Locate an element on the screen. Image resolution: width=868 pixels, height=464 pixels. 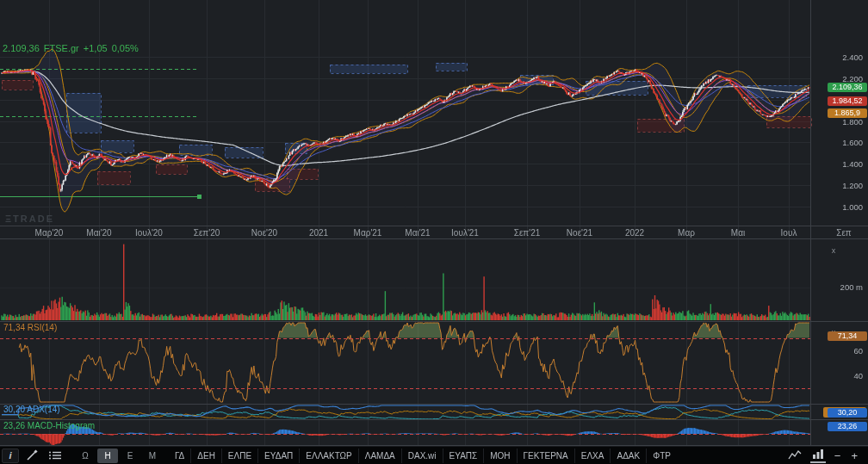
zoom-out-button: − is located at coordinates (838, 456).